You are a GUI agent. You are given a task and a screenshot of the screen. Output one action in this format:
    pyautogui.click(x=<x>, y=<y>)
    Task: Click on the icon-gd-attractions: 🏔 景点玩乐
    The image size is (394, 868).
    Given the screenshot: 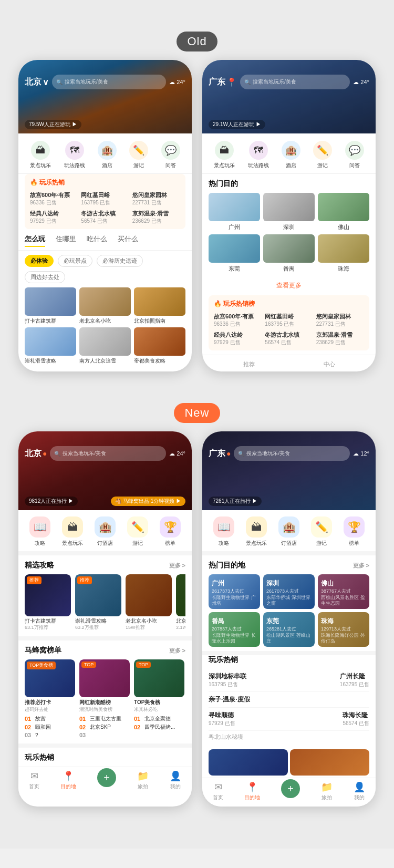 What is the action you would take?
    pyautogui.click(x=224, y=155)
    